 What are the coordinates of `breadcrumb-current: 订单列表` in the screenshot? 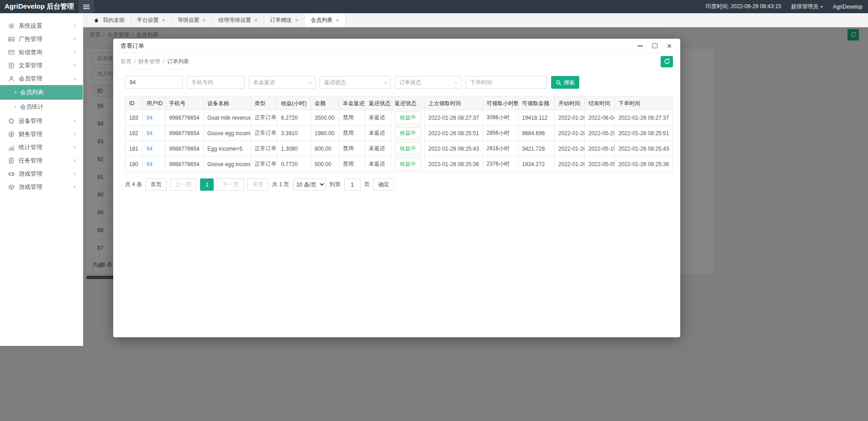 It's located at (178, 62).